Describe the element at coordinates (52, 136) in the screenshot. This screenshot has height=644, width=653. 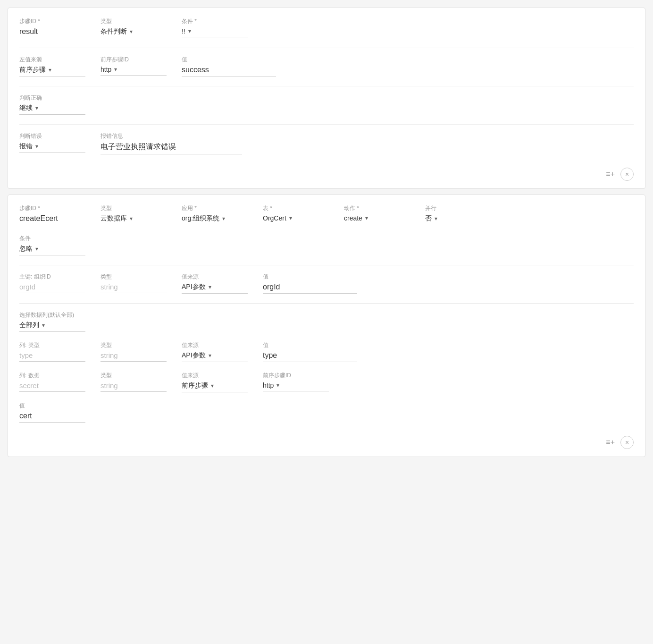
I see `judge-error-label: 判断错误` at that location.